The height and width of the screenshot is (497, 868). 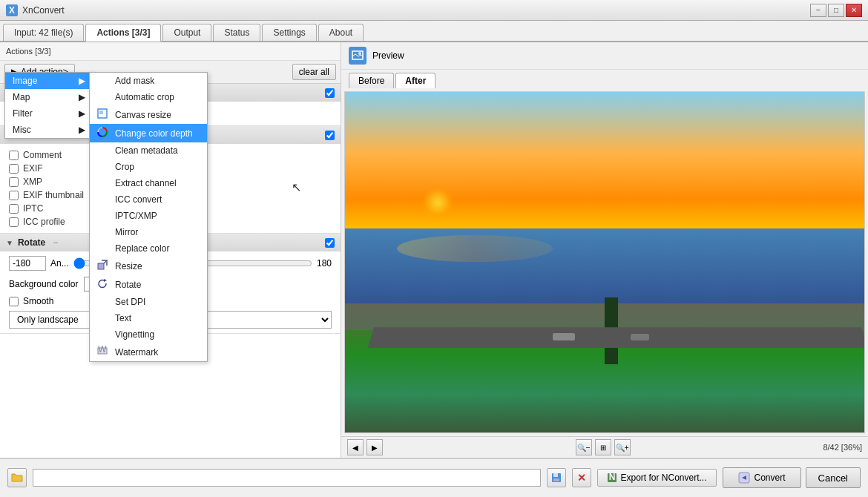 What do you see at coordinates (854, 10) in the screenshot?
I see `close-button: ✕` at bounding box center [854, 10].